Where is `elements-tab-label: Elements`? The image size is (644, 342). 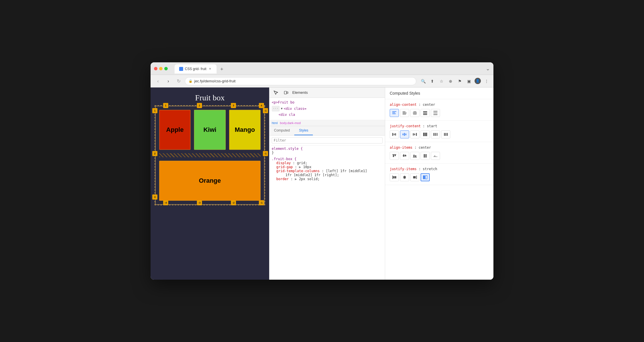 elements-tab-label: Elements is located at coordinates (300, 93).